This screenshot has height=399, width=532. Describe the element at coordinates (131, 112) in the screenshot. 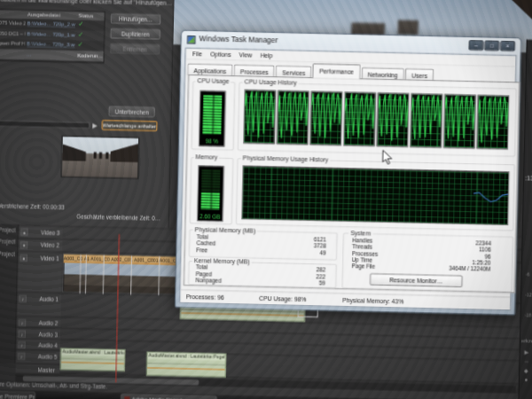

I see `pause-button: Unterbrechen` at that location.